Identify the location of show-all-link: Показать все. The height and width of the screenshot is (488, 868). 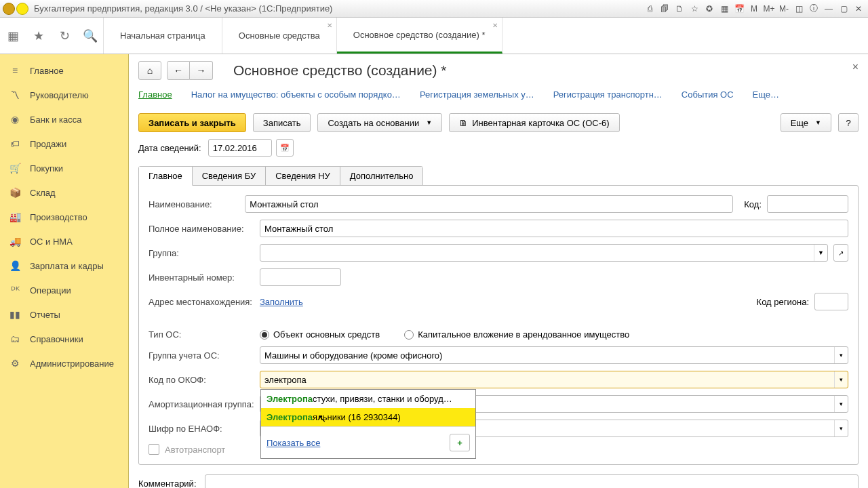
(293, 443).